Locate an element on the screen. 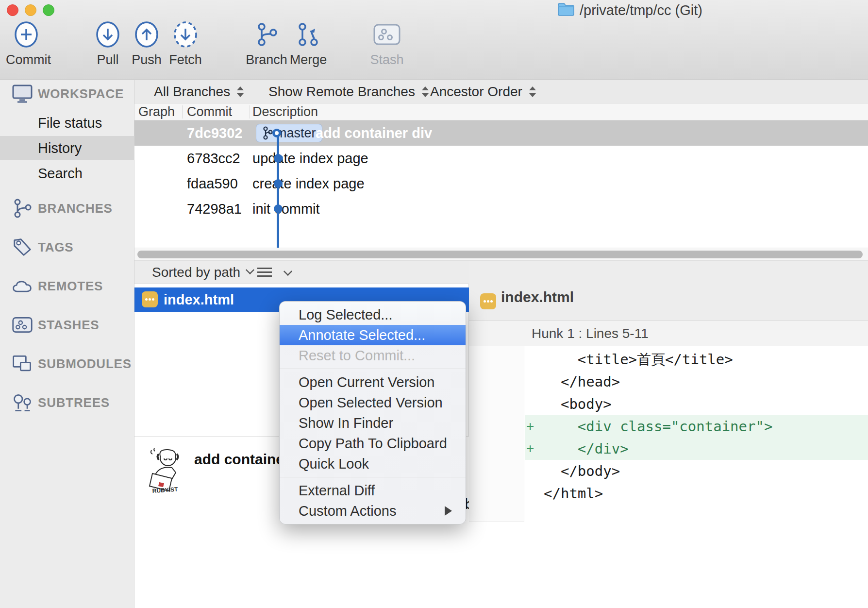 This screenshot has width=868, height=608. submodules-icon is located at coordinates (22, 364).